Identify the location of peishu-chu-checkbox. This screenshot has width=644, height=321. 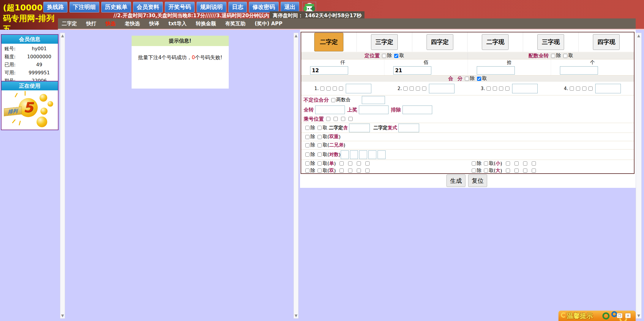
(553, 56).